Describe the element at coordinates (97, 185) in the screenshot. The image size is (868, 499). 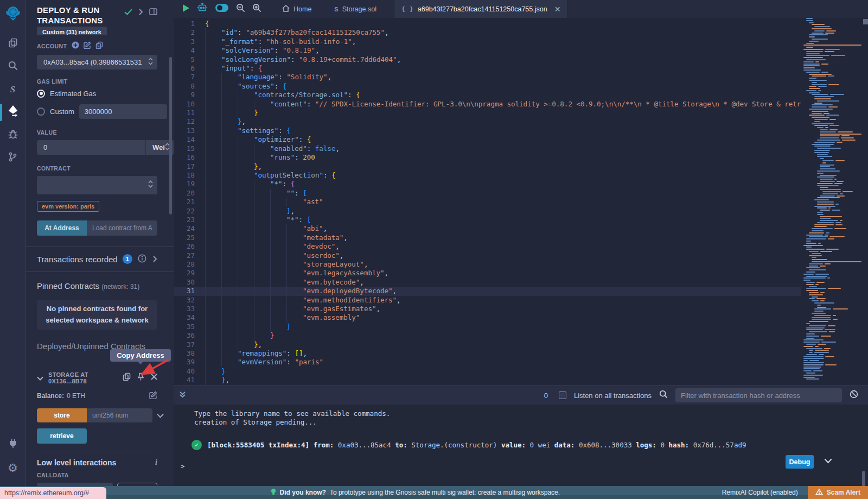
I see `contract-select` at that location.